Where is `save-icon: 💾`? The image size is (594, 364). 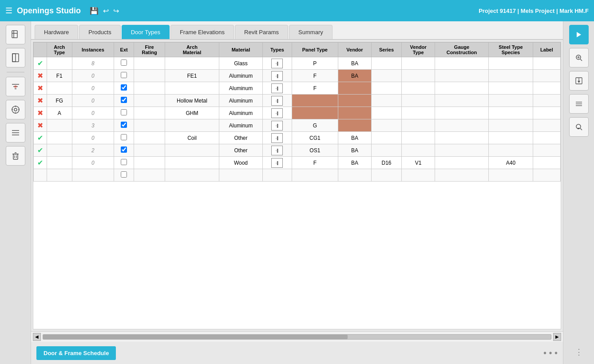
save-icon: 💾 is located at coordinates (94, 11).